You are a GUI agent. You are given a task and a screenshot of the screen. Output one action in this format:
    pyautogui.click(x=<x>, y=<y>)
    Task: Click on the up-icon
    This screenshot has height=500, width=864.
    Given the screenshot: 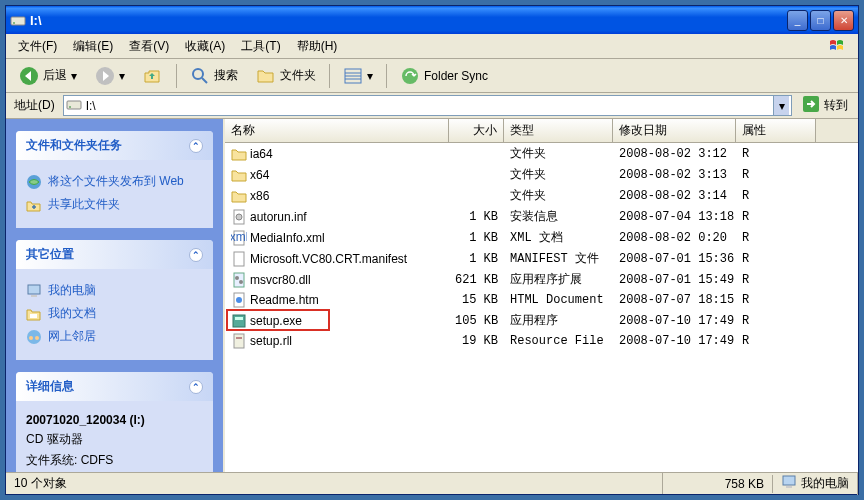 What is the action you would take?
    pyautogui.click(x=153, y=76)
    